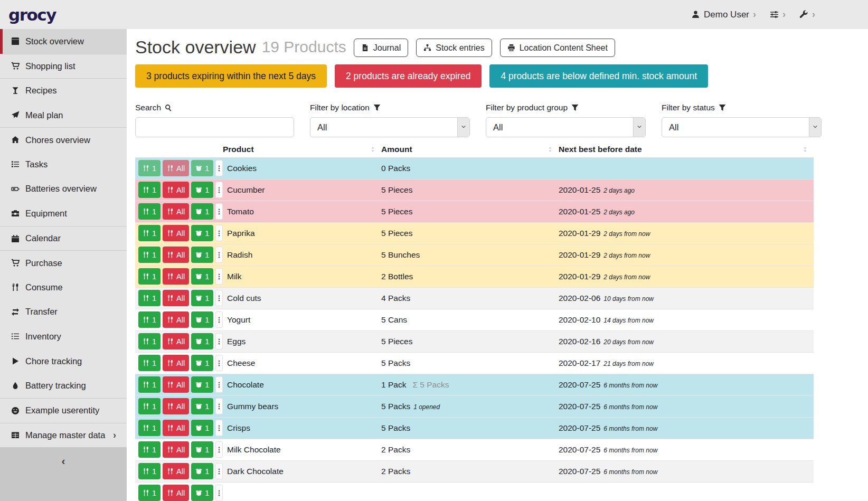  I want to click on sidebar-item-manage-master-data: Manage master data›, so click(63, 435).